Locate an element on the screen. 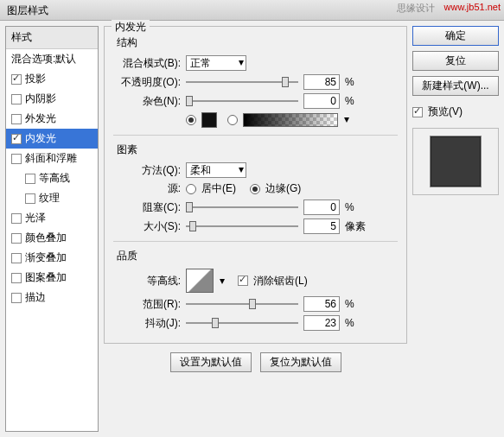 The image size is (504, 437). blend-options-default: 混合选项:默认 is located at coordinates (52, 59).